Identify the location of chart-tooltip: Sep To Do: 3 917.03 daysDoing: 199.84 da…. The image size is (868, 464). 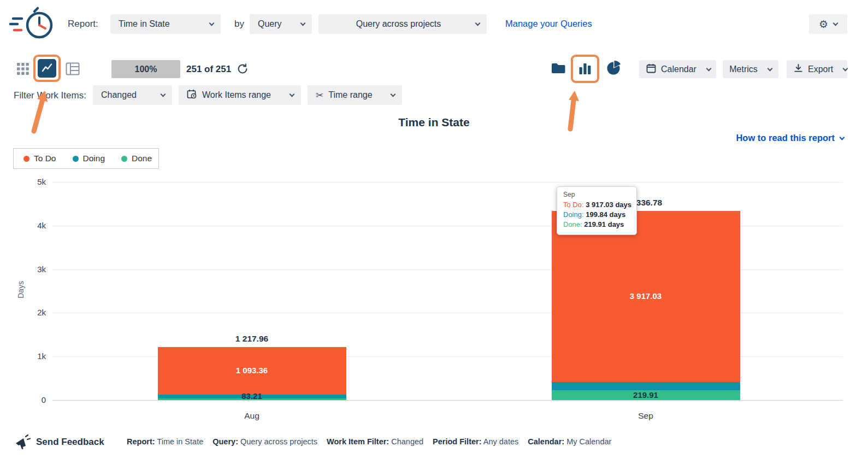
(597, 211).